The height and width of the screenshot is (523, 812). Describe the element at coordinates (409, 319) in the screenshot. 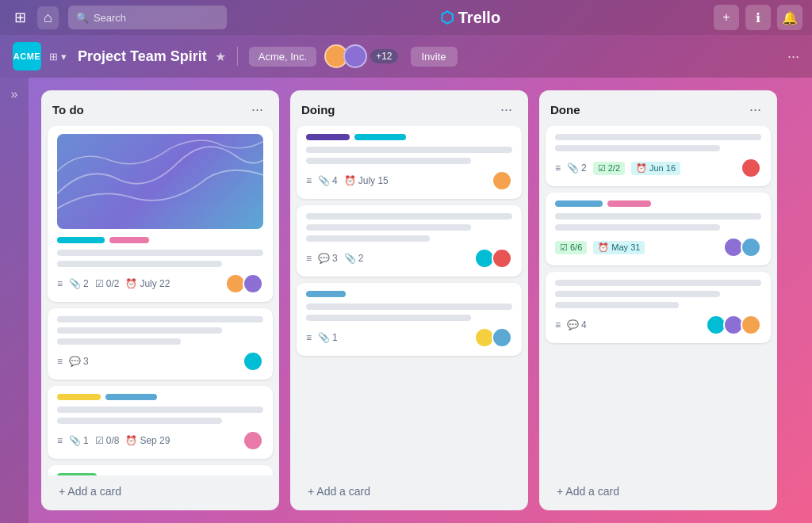

I see `card-doing-3: ≡ 📎1` at that location.